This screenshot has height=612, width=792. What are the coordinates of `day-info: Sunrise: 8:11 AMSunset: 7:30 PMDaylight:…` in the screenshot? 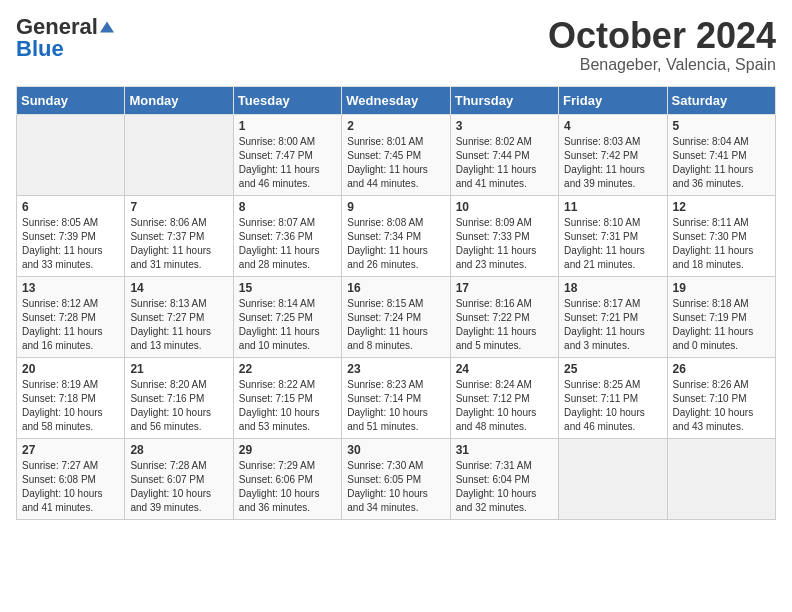 It's located at (722, 244).